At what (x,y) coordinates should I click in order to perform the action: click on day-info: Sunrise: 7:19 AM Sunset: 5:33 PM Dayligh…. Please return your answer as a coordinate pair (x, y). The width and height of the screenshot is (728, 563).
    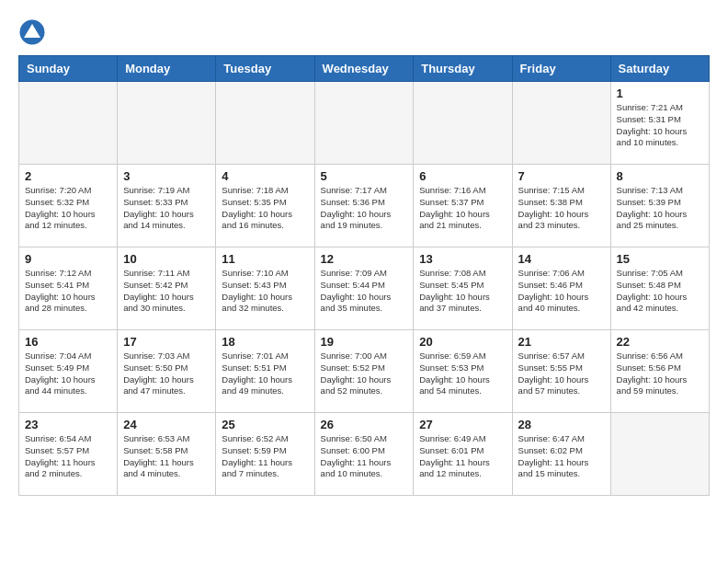
    Looking at the image, I should click on (166, 208).